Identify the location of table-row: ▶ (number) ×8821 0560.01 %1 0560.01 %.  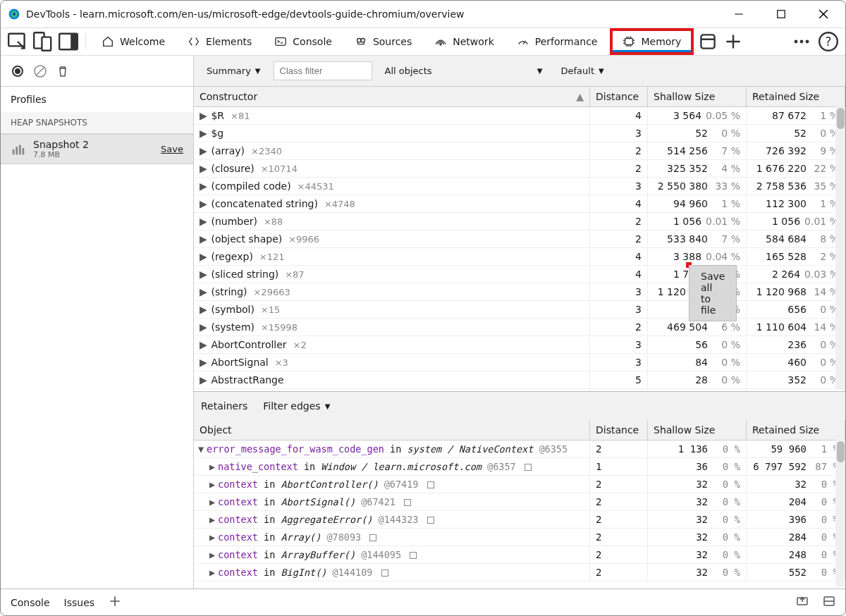
(520, 221).